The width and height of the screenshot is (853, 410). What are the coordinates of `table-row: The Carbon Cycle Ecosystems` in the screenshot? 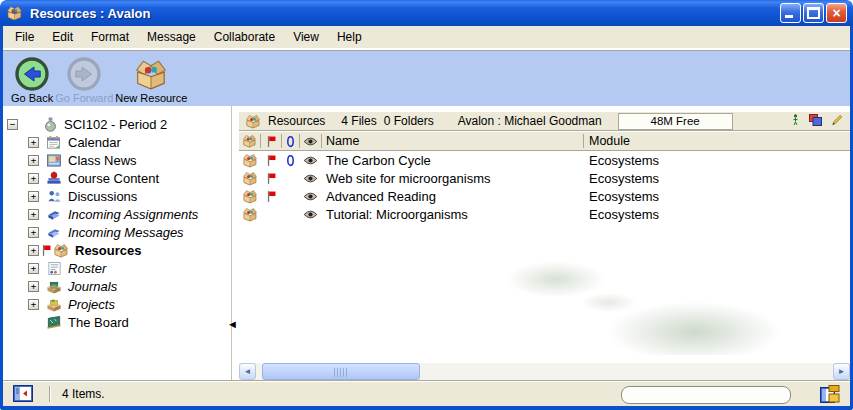 It's located at (544, 160).